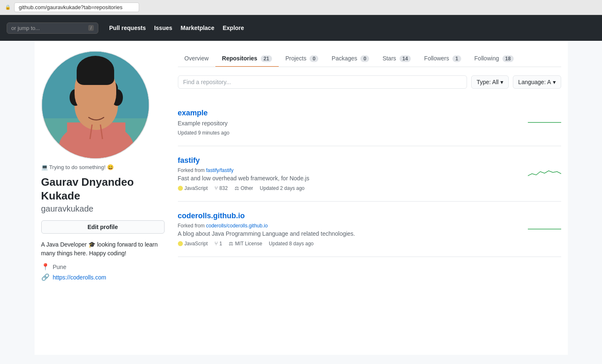 The height and width of the screenshot is (364, 602). I want to click on repo-updated-coderolls: Updated 8 days ago, so click(291, 244).